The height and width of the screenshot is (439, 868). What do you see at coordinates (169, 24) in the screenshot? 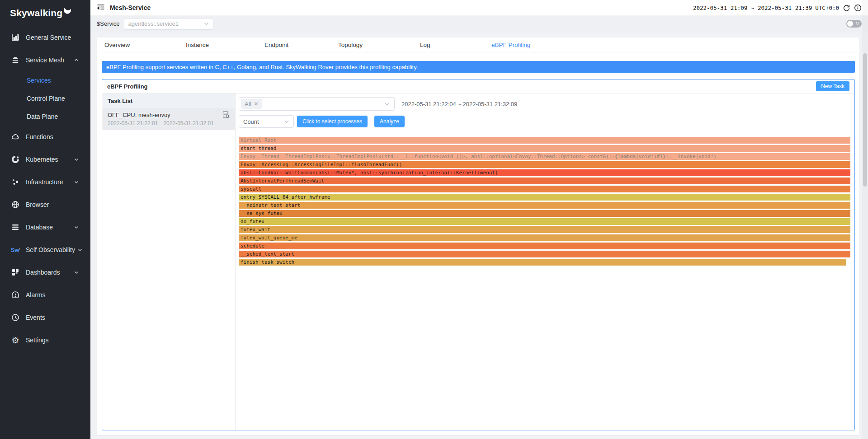
I see `service-select: agentless::service1` at bounding box center [169, 24].